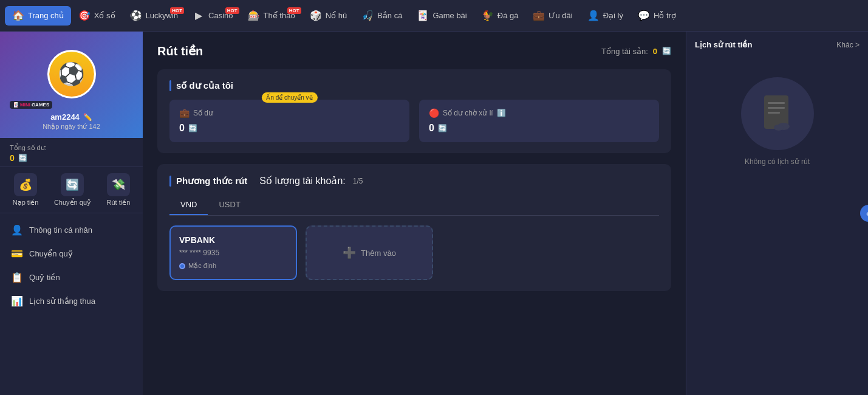  Describe the element at coordinates (46, 16) in the screenshot. I see `nav-label-trang-chu: Trang chủ` at that location.